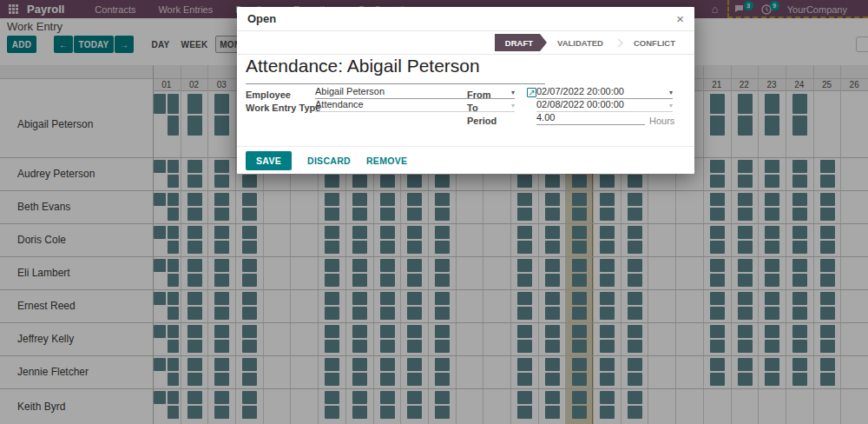  What do you see at coordinates (329, 161) in the screenshot?
I see `discard-button: DISCARD` at bounding box center [329, 161].